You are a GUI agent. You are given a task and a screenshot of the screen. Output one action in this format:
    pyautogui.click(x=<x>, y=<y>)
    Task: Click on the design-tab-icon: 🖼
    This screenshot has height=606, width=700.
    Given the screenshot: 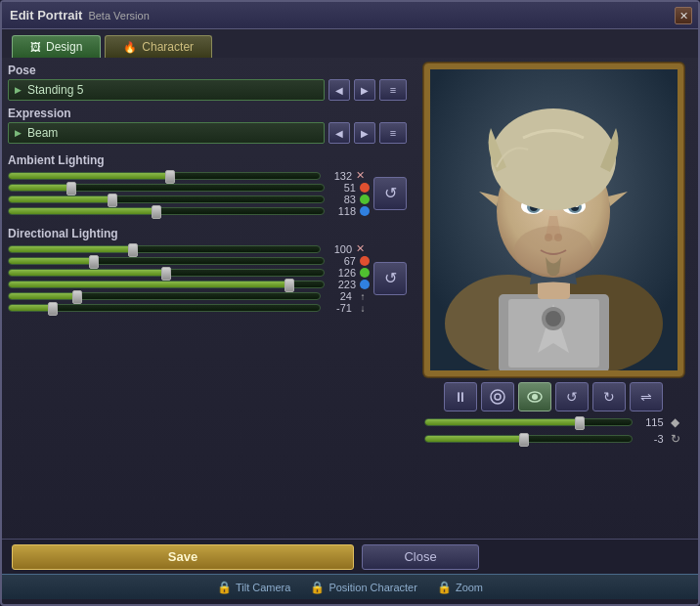 What is the action you would take?
    pyautogui.click(x=35, y=47)
    